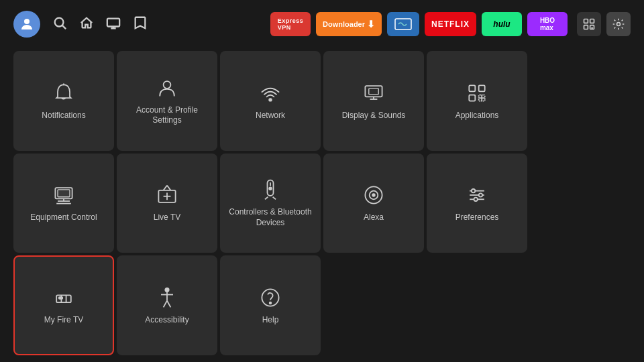 The height and width of the screenshot is (362, 644). Describe the element at coordinates (271, 320) in the screenshot. I see `help-label: Help` at that location.